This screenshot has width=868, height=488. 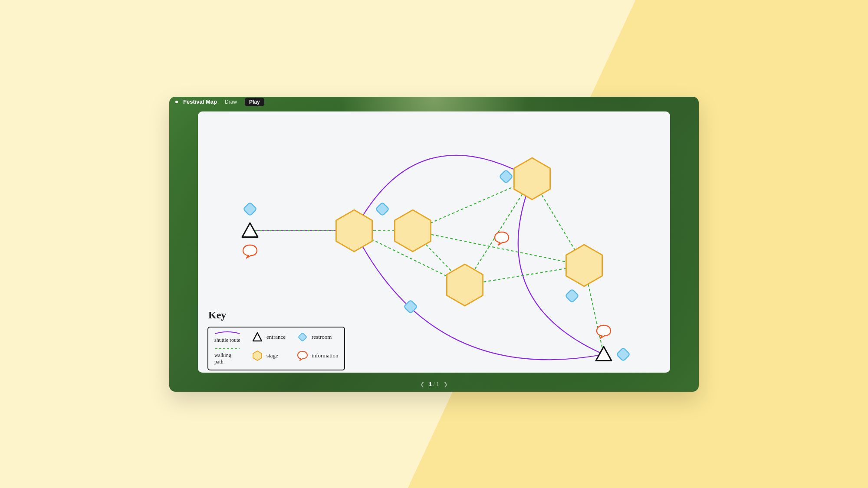 I want to click on legend-title: Key, so click(x=217, y=315).